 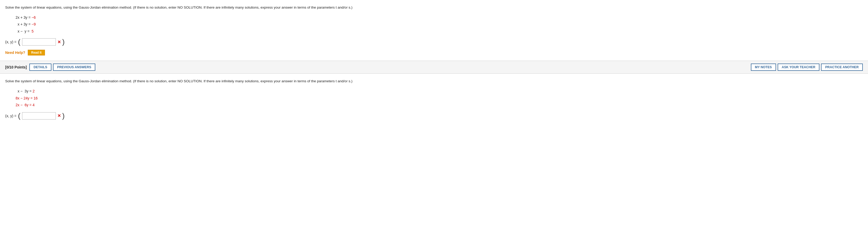 What do you see at coordinates (34, 24) in the screenshot?
I see `eq-value-2: −9` at bounding box center [34, 24].